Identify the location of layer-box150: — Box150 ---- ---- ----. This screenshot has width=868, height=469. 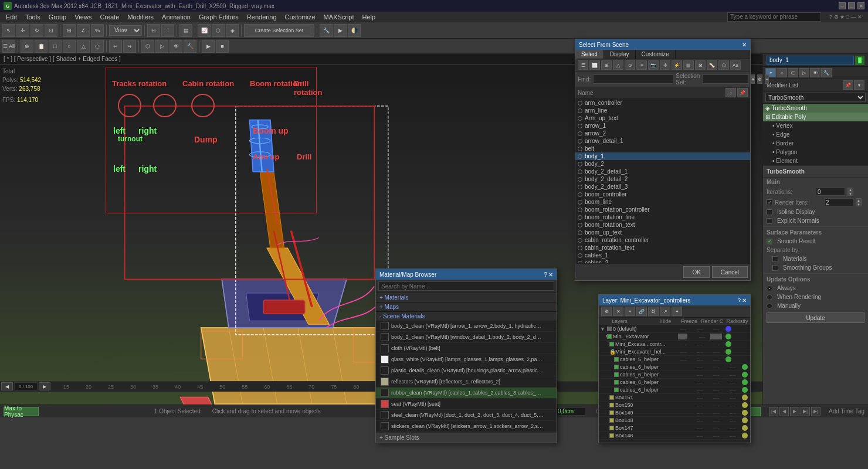
(674, 406).